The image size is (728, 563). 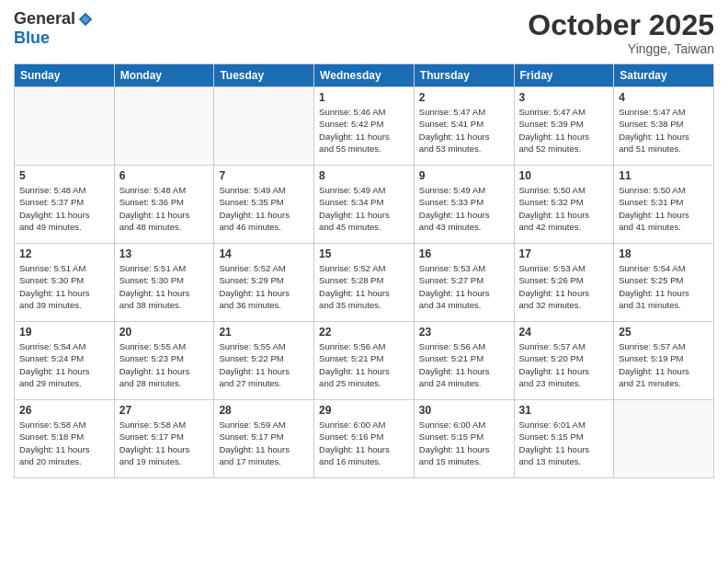 What do you see at coordinates (265, 440) in the screenshot?
I see `calendar-cell: 28Sunrise: 5:59 AMSunset: 5:17 PMDayligh…` at bounding box center [265, 440].